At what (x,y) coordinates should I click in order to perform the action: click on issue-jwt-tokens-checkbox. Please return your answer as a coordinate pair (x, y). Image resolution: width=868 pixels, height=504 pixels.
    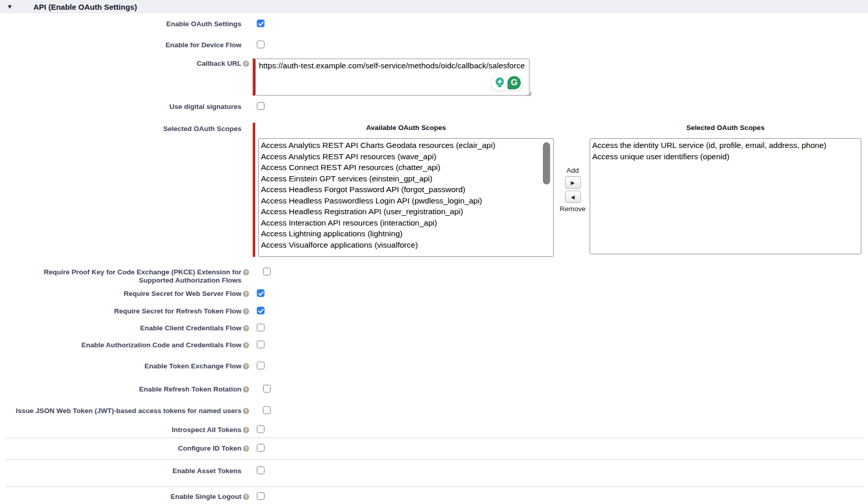
    Looking at the image, I should click on (267, 410).